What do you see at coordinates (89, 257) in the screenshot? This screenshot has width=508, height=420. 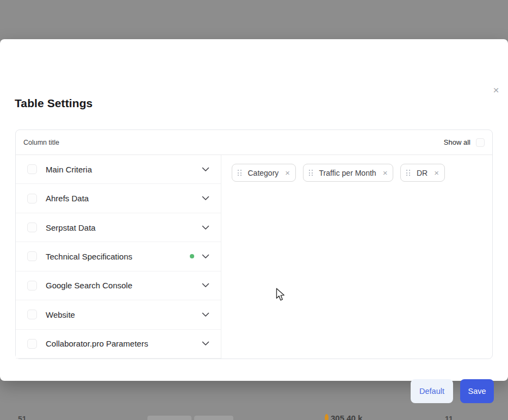 I see `category-label: Technical Specifications` at bounding box center [89, 257].